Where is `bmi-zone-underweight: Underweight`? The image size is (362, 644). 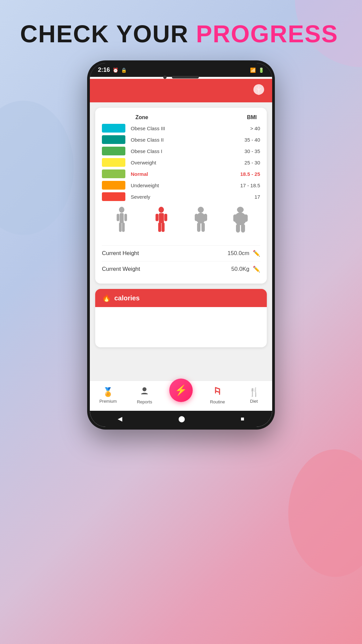
bmi-zone-underweight: Underweight is located at coordinates (184, 185).